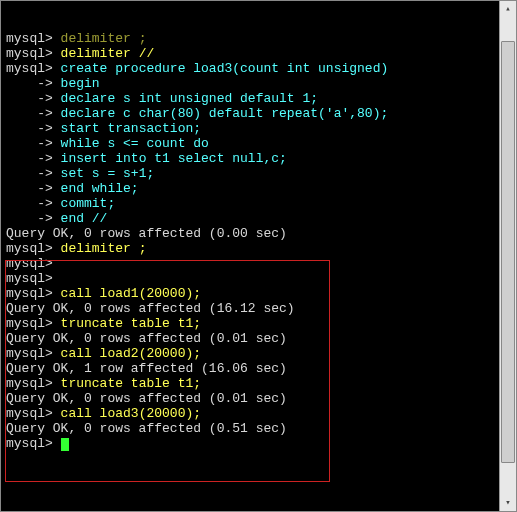 Image resolution: width=517 pixels, height=512 pixels. I want to click on scrollbar-thumb, so click(508, 252).